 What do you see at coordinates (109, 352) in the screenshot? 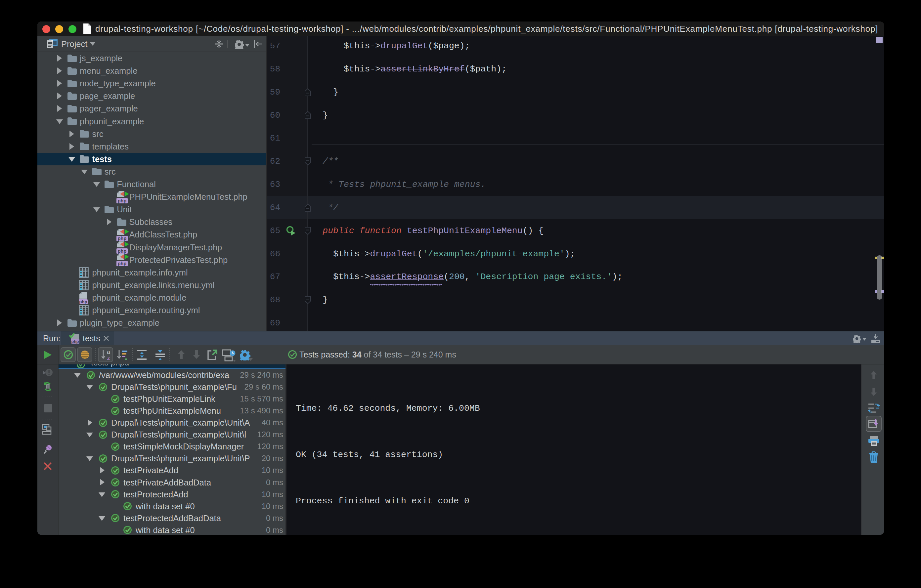
I see `svg-text: a` at bounding box center [109, 352].